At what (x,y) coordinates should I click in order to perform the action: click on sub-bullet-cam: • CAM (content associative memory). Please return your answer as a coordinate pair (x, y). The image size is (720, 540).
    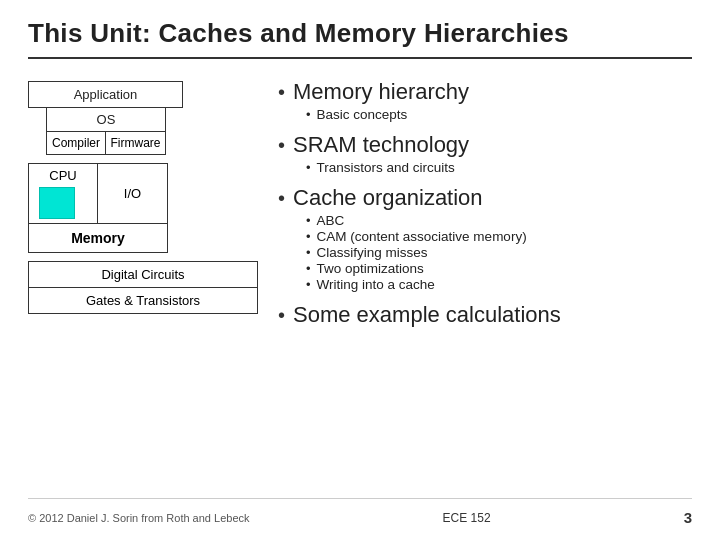
    Looking at the image, I should click on (499, 236).